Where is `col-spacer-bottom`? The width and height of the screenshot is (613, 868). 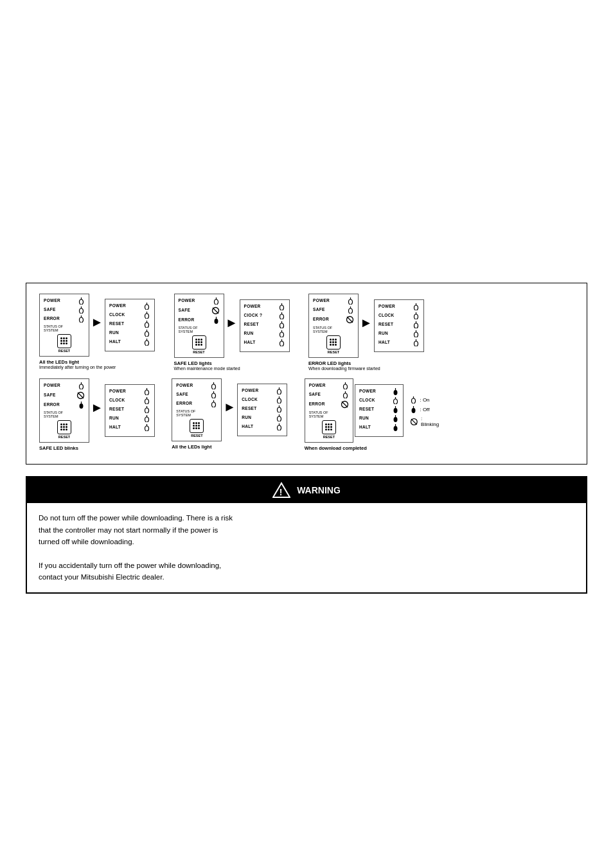 col-spacer-bottom is located at coordinates (510, 415).